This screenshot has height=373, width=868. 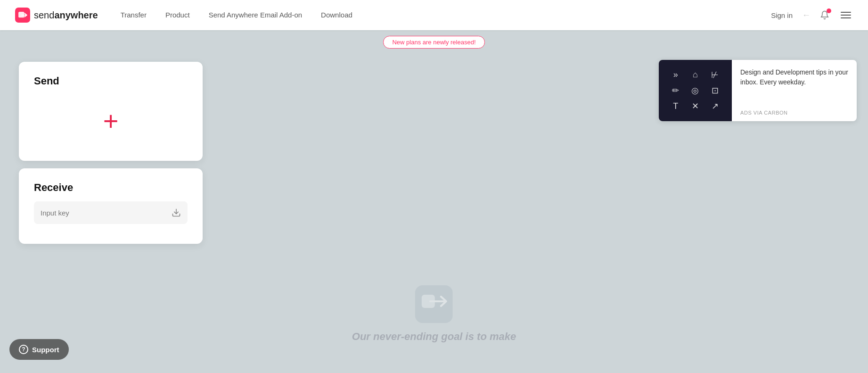 I want to click on nav-links: Transfer Product Send Anywhere Email Add…, so click(x=237, y=15).